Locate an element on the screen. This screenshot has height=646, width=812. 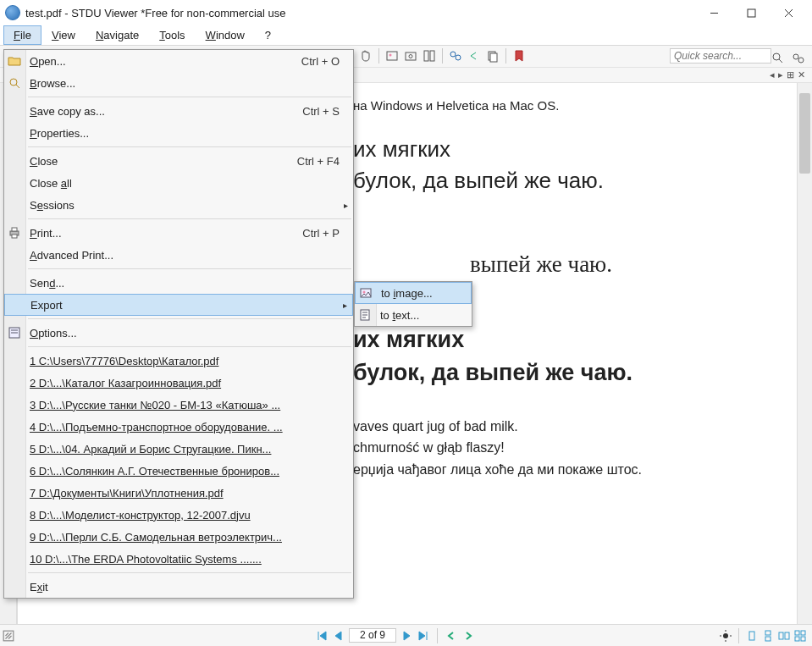
image-tool-icon is located at coordinates (392, 56).